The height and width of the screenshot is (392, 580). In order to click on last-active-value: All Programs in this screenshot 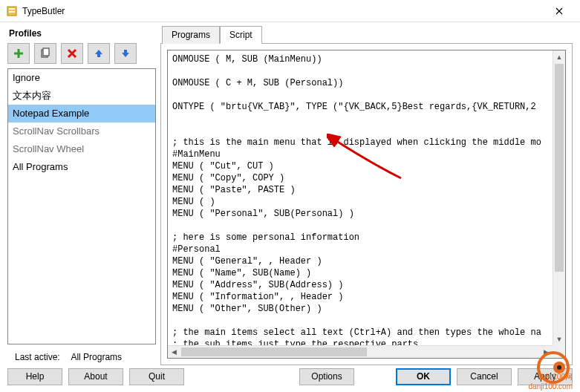, I will do `click(97, 357)`.